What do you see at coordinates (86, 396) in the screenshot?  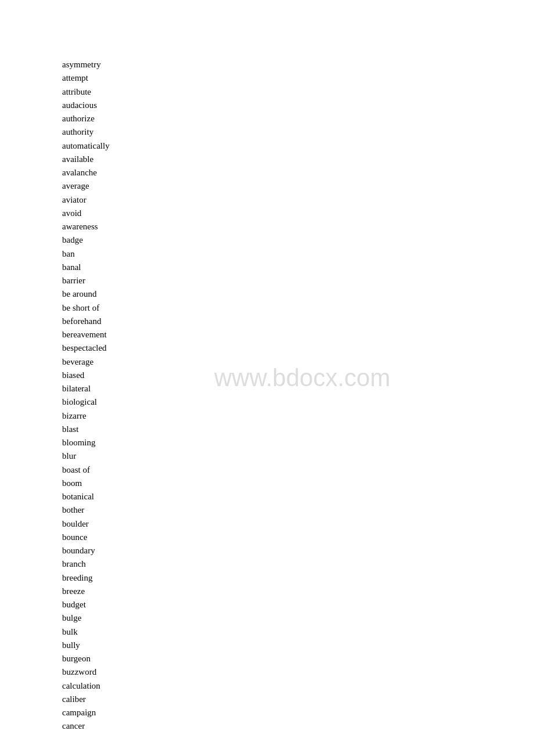 I see `word-list: asymmetryattemptattributeaudaciousauthor…` at bounding box center [86, 396].